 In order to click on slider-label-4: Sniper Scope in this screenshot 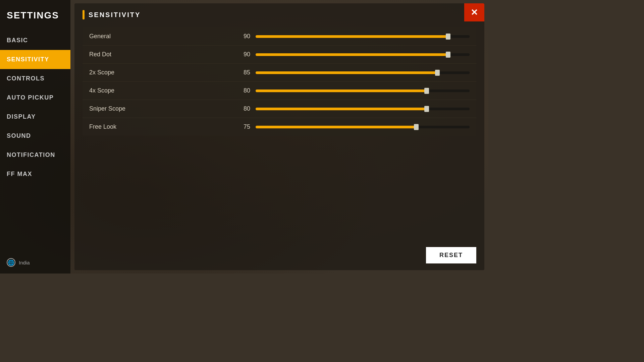, I will do `click(160, 109)`.